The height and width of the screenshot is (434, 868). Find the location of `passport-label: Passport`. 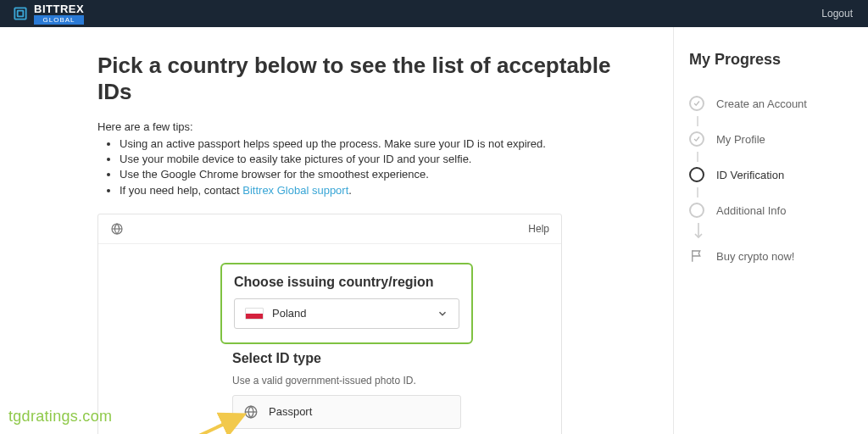

passport-label: Passport is located at coordinates (290, 412).